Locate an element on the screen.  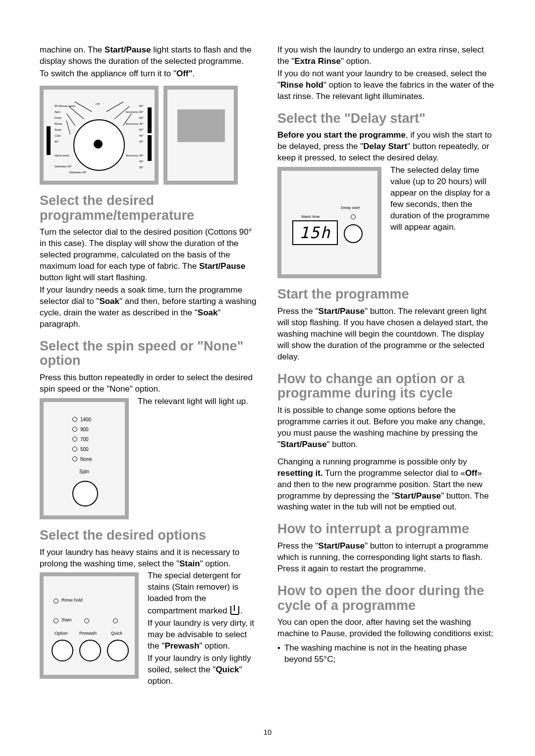
page-number: 10 is located at coordinates (268, 732).